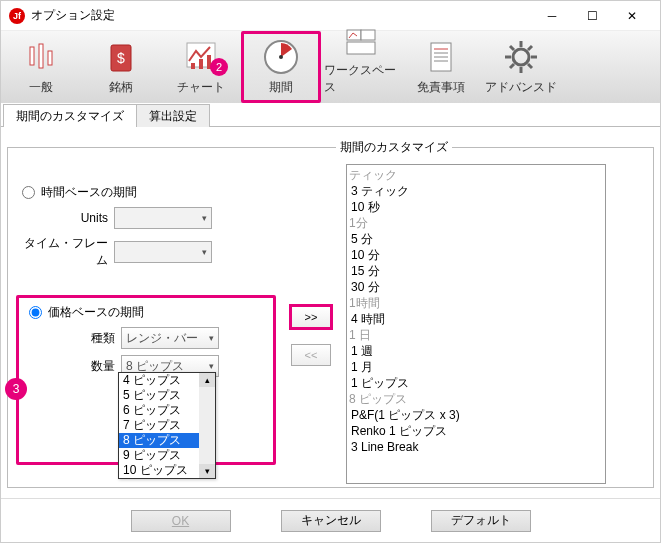  What do you see at coordinates (330, 115) in the screenshot?
I see `tabs: 期間のカスタマイズ 算出設定` at bounding box center [330, 115].